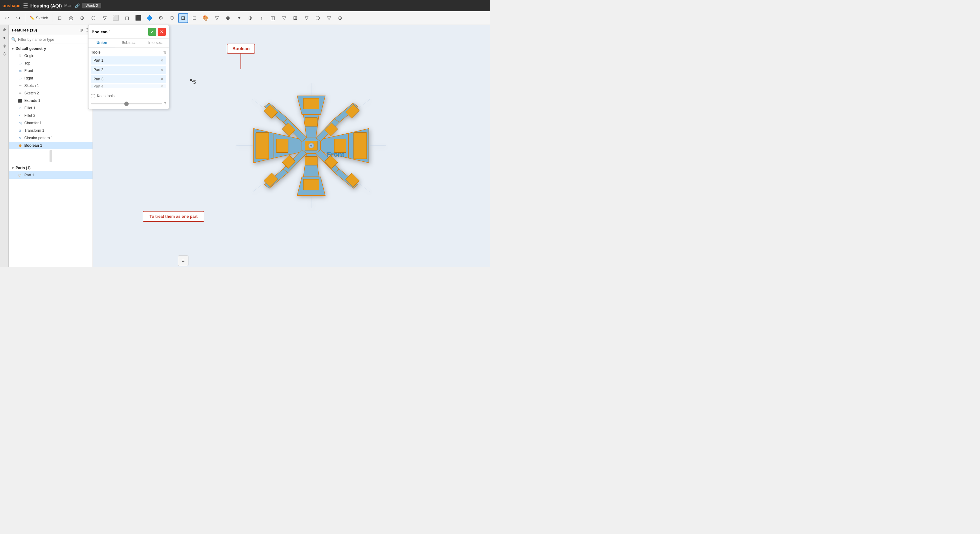  Describe the element at coordinates (71, 18) in the screenshot. I see `toolbar-btn-2: ◎` at that location.